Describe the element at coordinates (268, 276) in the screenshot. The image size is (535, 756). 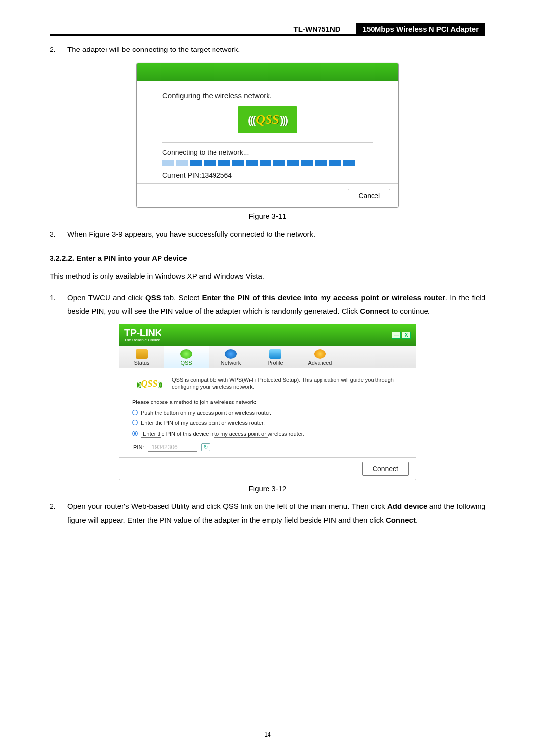
I see `paragraph: This method is only available in Windows…` at that location.